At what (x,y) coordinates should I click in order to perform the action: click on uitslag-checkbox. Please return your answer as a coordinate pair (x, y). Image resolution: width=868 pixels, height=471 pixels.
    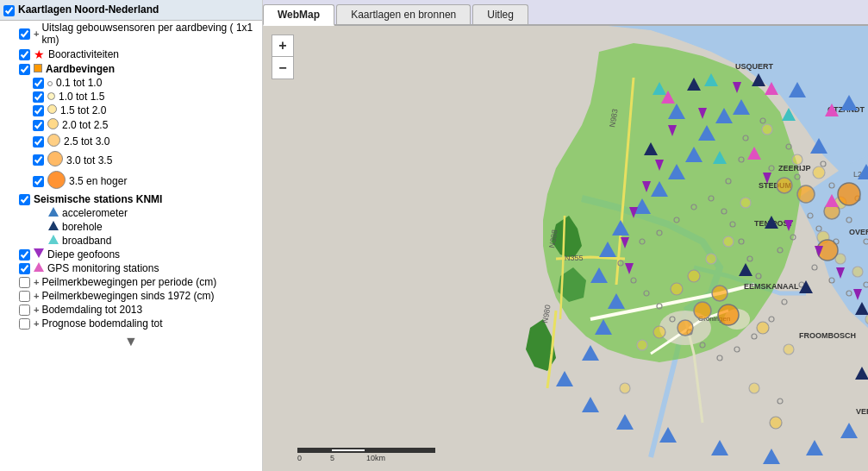
    Looking at the image, I should click on (24, 35).